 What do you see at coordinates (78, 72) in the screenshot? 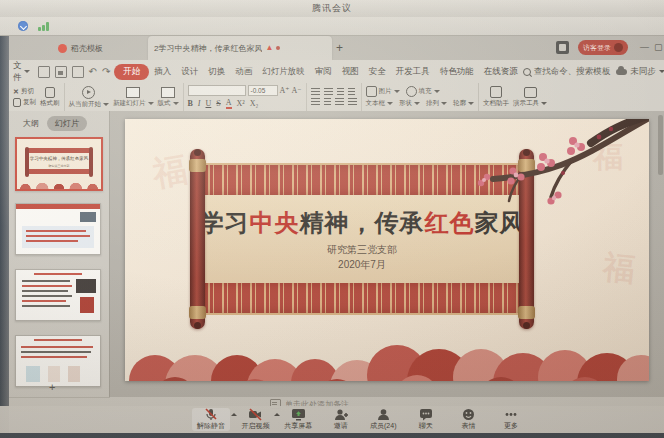
I see `print-icon` at bounding box center [78, 72].